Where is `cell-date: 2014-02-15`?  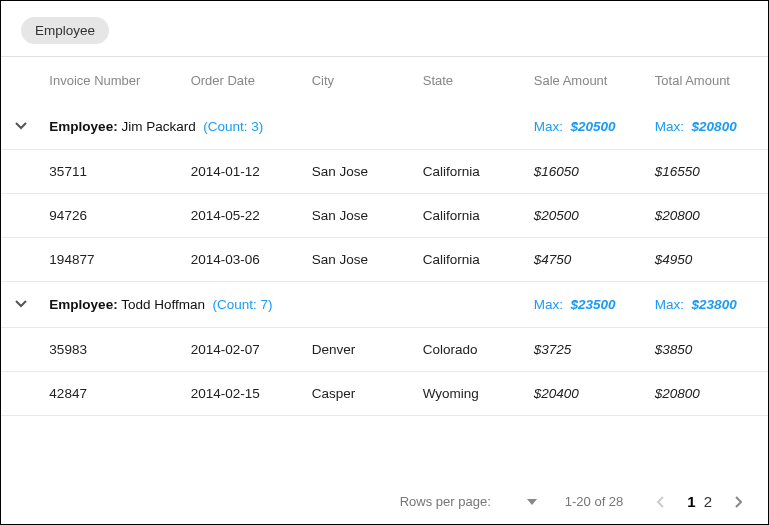
cell-date: 2014-02-15 is located at coordinates (244, 394).